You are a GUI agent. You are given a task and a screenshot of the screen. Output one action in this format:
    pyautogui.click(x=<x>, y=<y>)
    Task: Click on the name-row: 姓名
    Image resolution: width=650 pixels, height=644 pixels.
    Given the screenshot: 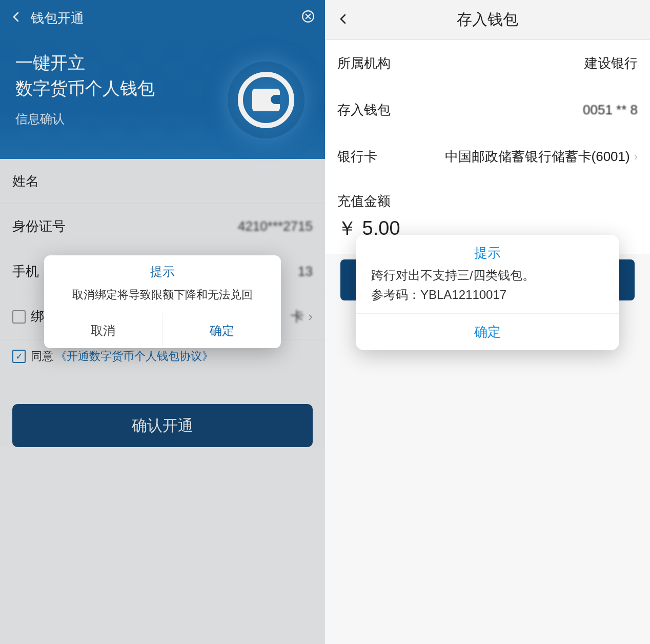 What is the action you would take?
    pyautogui.click(x=162, y=182)
    